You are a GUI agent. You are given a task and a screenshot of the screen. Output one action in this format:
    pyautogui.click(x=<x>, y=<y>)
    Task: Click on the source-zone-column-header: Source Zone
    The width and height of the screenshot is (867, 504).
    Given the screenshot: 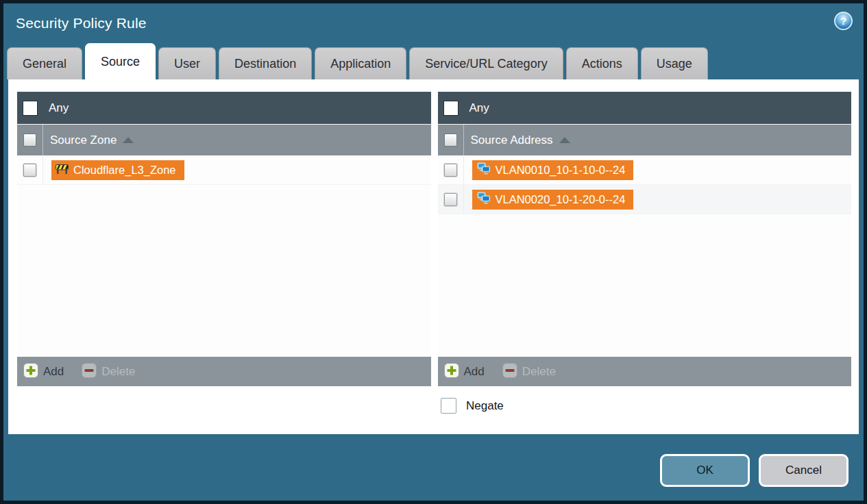 What is the action you would take?
    pyautogui.click(x=224, y=140)
    